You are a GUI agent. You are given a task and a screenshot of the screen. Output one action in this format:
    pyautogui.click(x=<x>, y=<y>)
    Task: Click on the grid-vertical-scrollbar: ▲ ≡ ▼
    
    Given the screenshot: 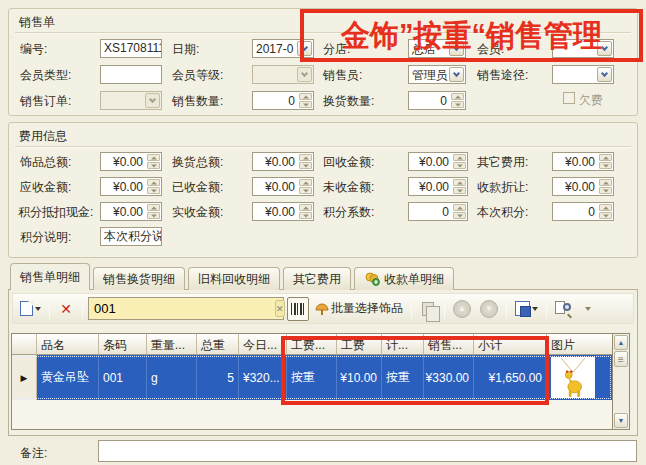 What is the action you would take?
    pyautogui.click(x=620, y=382)
    